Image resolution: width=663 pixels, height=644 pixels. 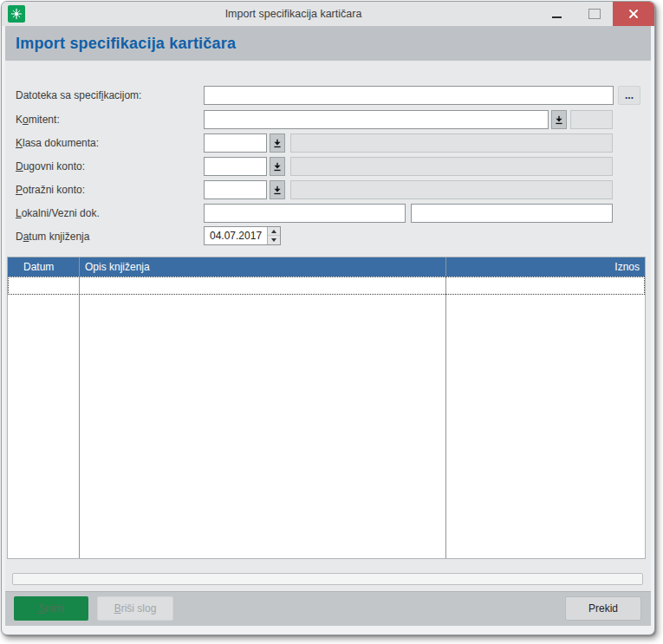 What do you see at coordinates (107, 95) in the screenshot?
I see `label-datoteka: Datoteka sa specifikacijom:` at bounding box center [107, 95].